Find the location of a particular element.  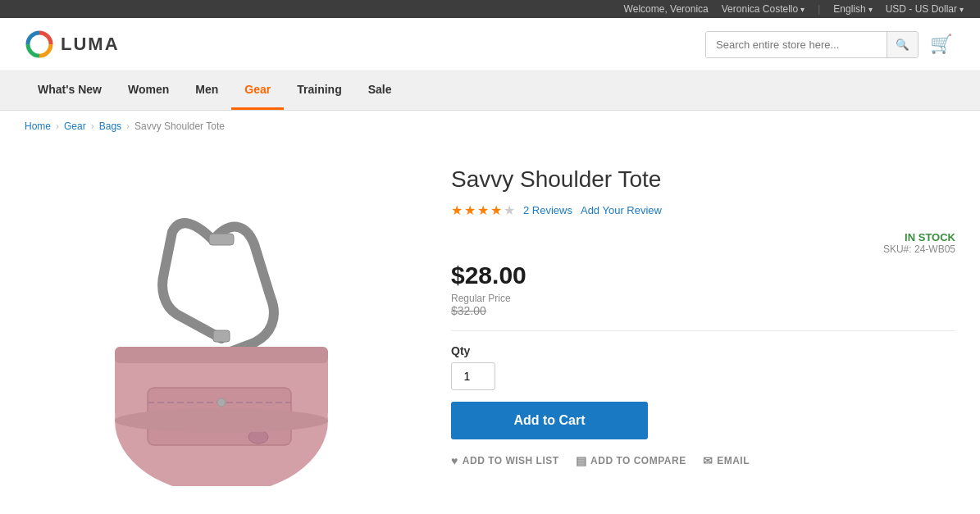

email-icon: ✉ is located at coordinates (709, 461).